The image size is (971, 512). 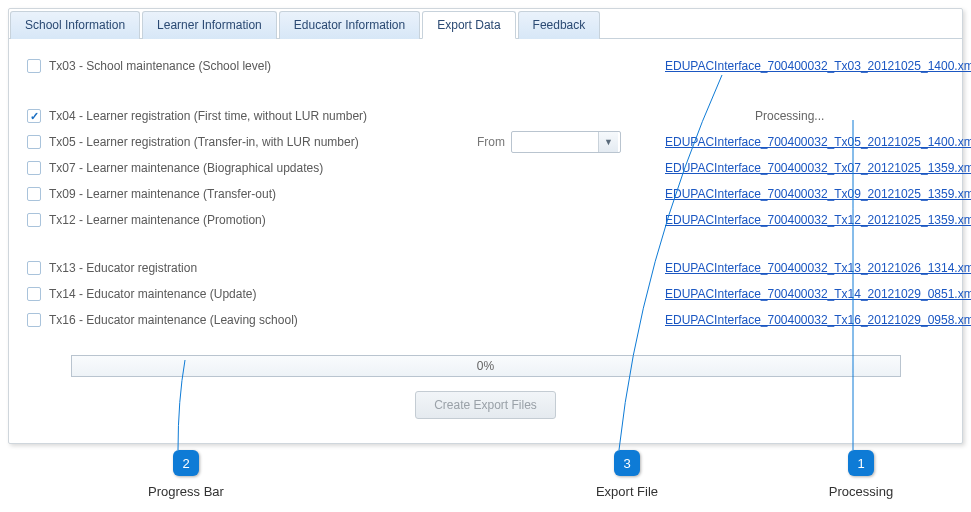 I want to click on file-link-tx03: EDUPACInterface_700400032_Tx03_20121025_…, so click(x=818, y=66).